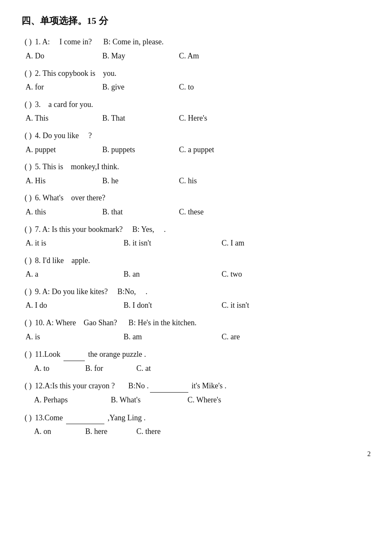 This screenshot has width=392, height=555. Describe the element at coordinates (85, 418) in the screenshot. I see `q13-blank` at that location.